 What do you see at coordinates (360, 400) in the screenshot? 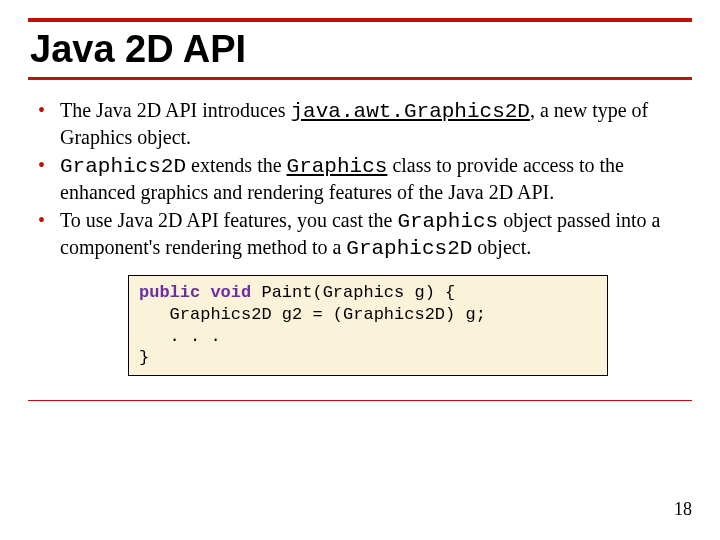
I see `bottom-rule` at bounding box center [360, 400].